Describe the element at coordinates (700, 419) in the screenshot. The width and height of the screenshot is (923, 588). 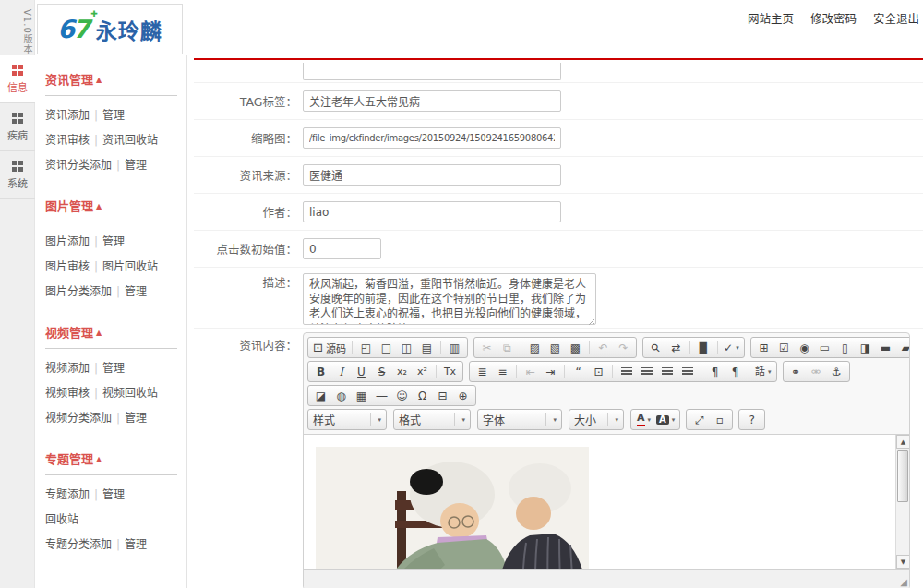
I see `maximize-button: ⤢` at that location.